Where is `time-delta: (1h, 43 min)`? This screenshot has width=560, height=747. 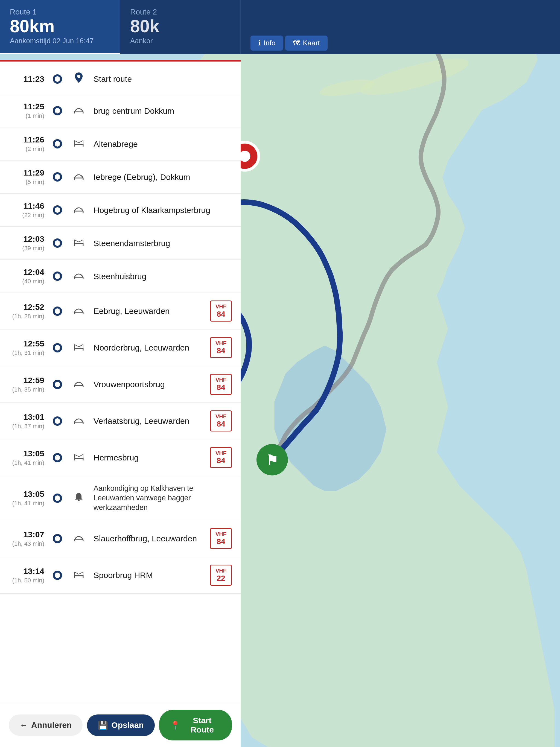 time-delta: (1h, 43 min) is located at coordinates (26, 544).